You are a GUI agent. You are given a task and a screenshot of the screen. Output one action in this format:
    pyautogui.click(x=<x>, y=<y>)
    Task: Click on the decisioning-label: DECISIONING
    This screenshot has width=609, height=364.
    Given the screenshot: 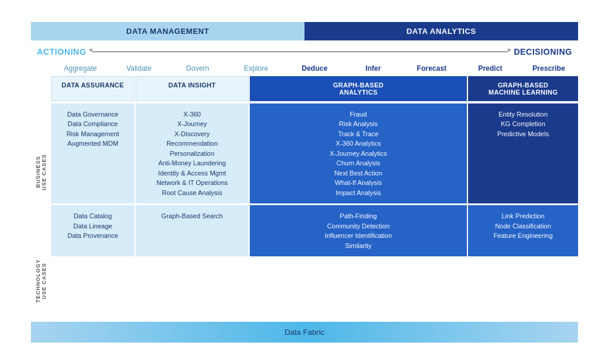 What is the action you would take?
    pyautogui.click(x=543, y=52)
    